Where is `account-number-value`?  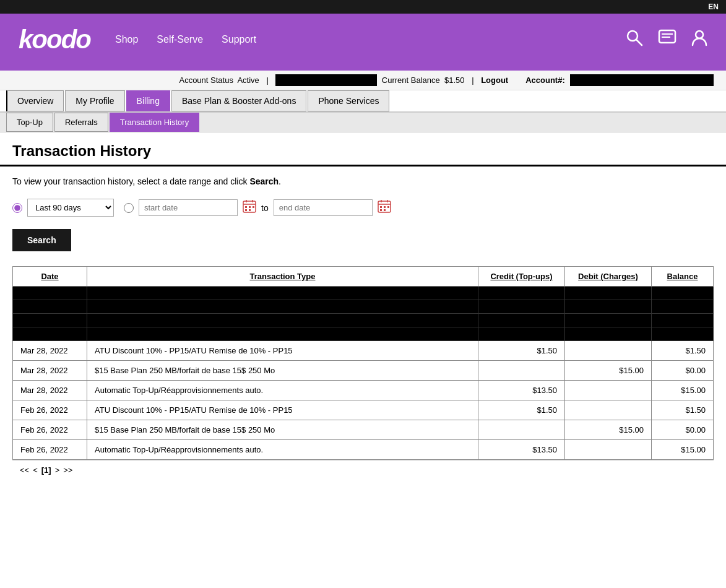
account-number-value is located at coordinates (642, 80).